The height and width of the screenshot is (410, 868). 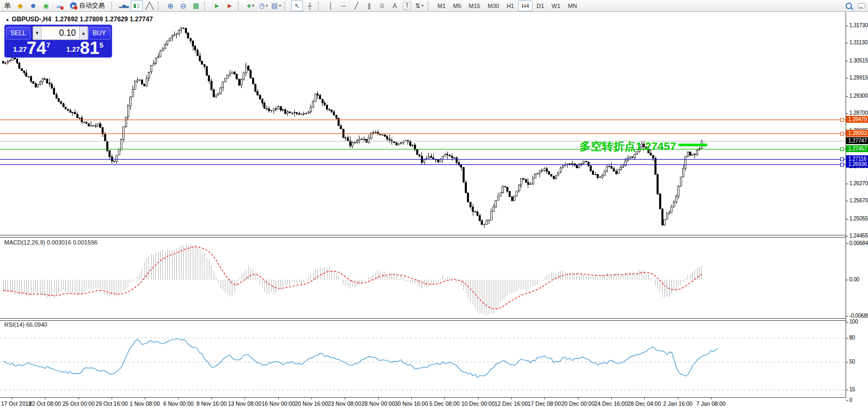 I want to click on time-axis-label: 29 Oct 16:00, so click(x=112, y=404).